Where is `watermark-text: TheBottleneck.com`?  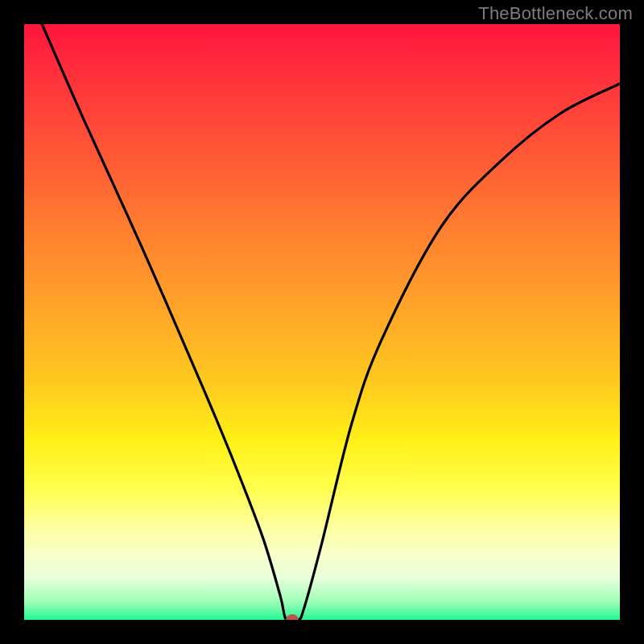 watermark-text: TheBottleneck.com is located at coordinates (555, 14).